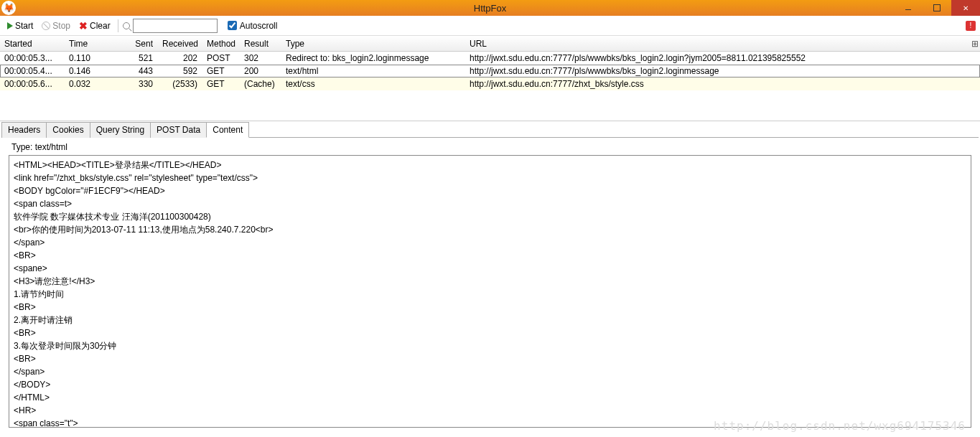 The width and height of the screenshot is (980, 437). Describe the element at coordinates (490, 84) in the screenshot. I see `table-row: 00:00:05.6... 0.032 330 (2533) GET (Cach…` at that location.